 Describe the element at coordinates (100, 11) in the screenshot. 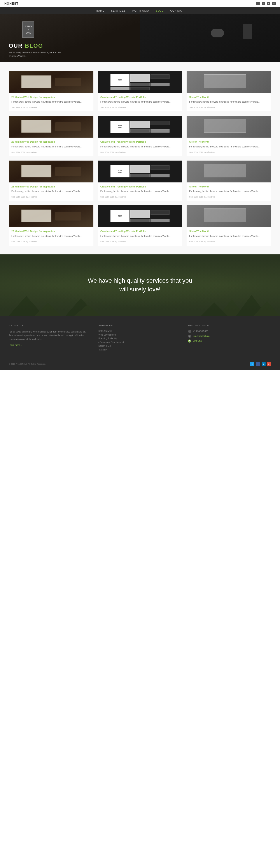

I see `nav-home: HOME` at that location.